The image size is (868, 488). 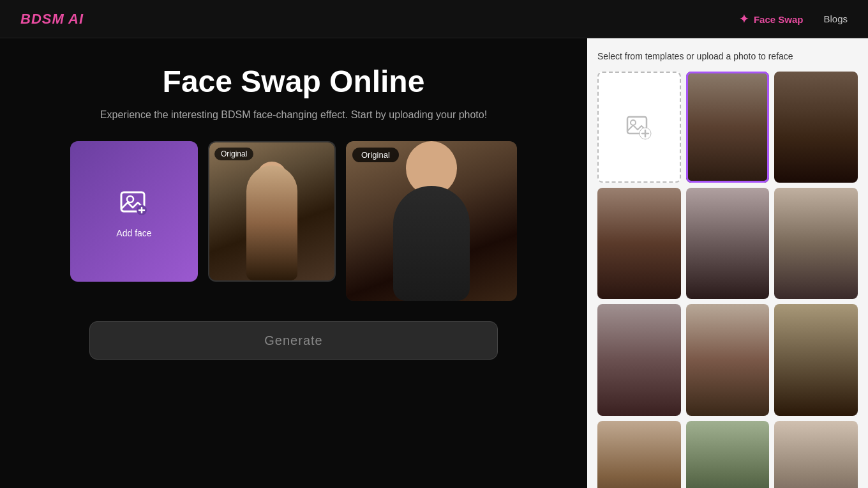 I want to click on generate-button: Generate, so click(x=294, y=340).